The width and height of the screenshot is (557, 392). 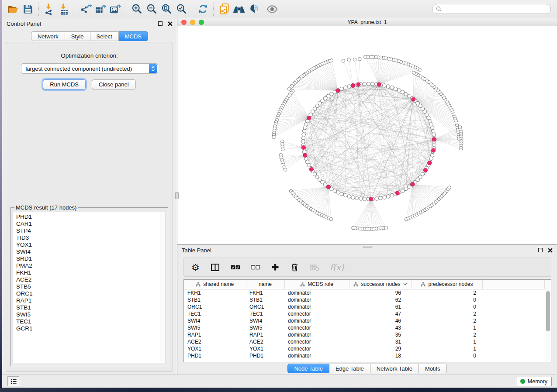 What do you see at coordinates (91, 245) in the screenshot?
I see `mcds-result-item: YOX1` at bounding box center [91, 245].